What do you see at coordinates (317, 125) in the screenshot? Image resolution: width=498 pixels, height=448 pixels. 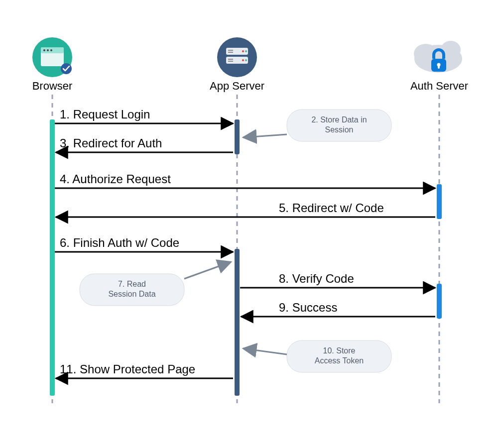 I see `note-store-session: 2. Store Data in Session` at bounding box center [317, 125].